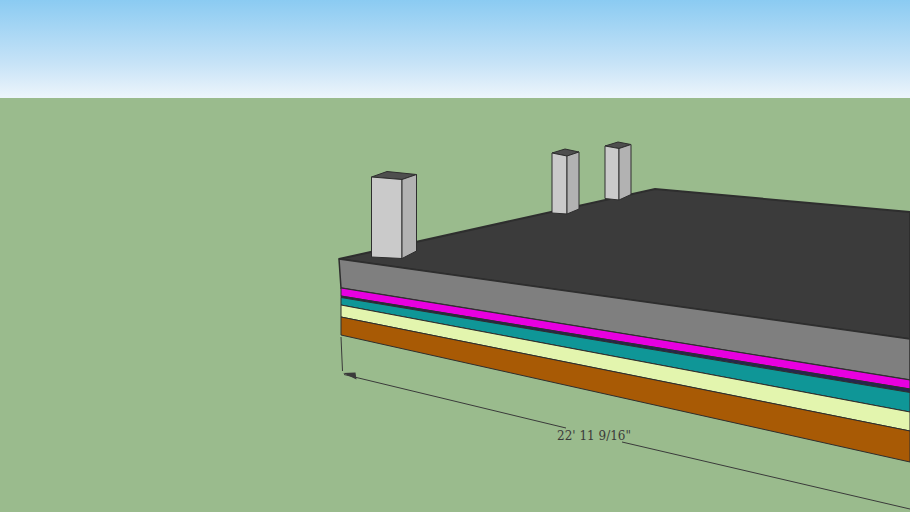 The width and height of the screenshot is (910, 512). Describe the element at coordinates (410, 217) in the screenshot. I see `post-1-side-face` at that location.